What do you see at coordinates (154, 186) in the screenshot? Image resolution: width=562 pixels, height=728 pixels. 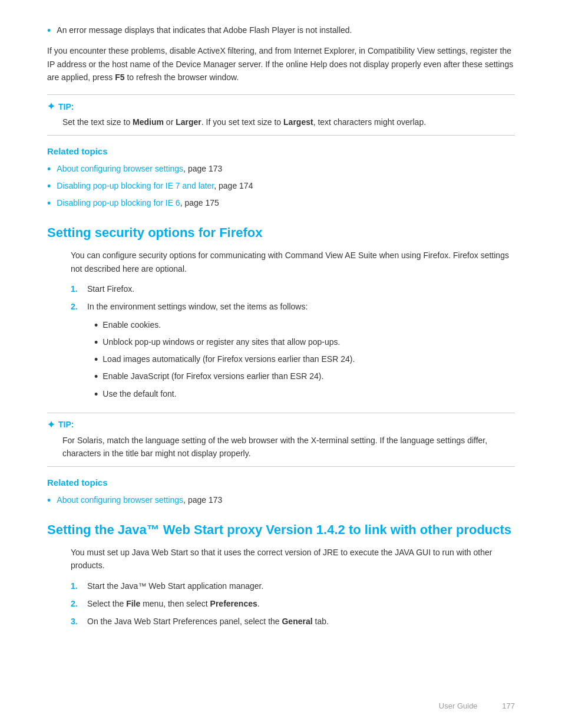 I see `related-link-text-2: Disabling pop-up blocking for IE 7 and l…` at bounding box center [154, 186].